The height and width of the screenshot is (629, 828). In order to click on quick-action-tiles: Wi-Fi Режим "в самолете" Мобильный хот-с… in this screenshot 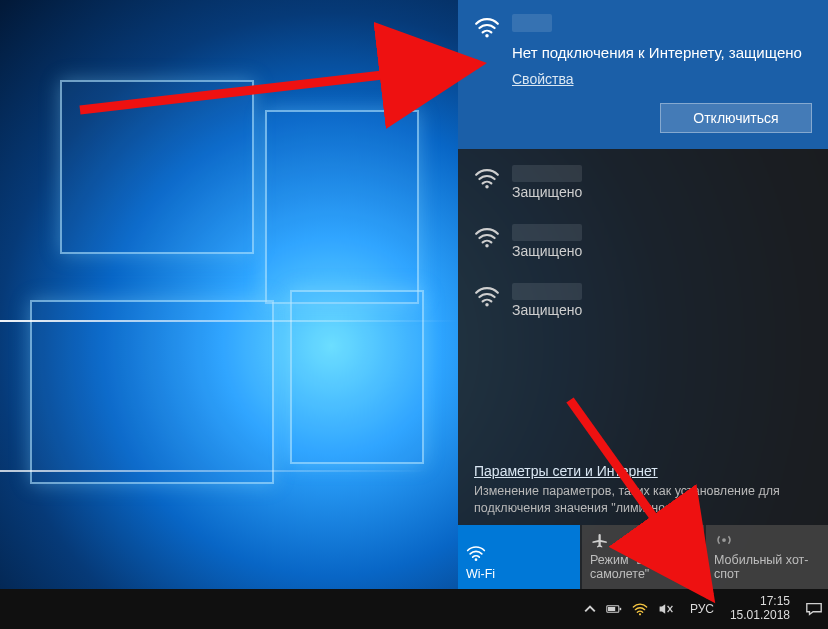, I will do `click(643, 557)`.